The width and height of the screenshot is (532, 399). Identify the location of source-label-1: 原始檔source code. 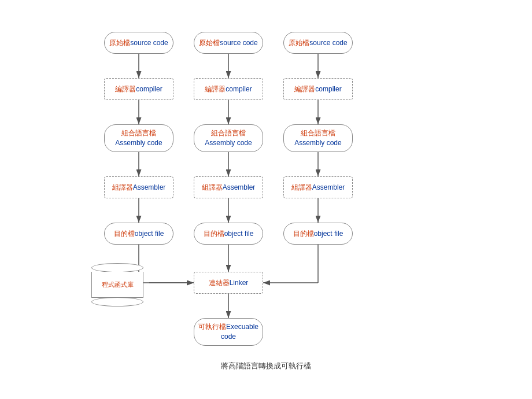
(139, 43).